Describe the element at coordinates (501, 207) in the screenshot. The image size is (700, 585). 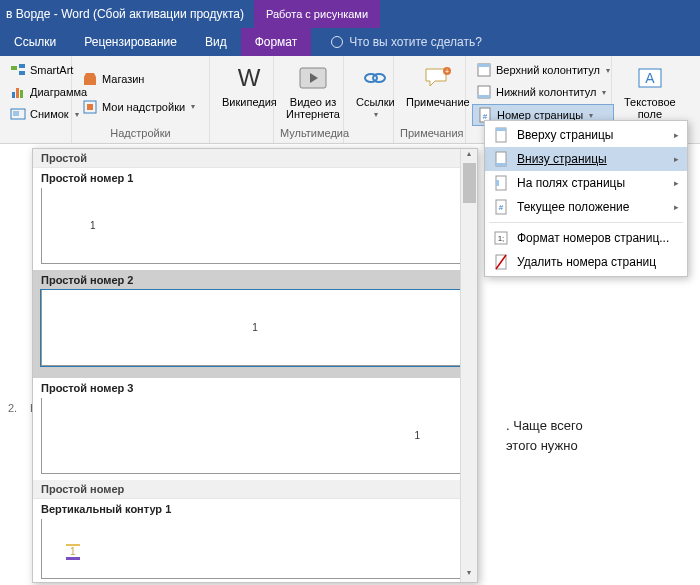
I see `current-pos-icon: #` at that location.